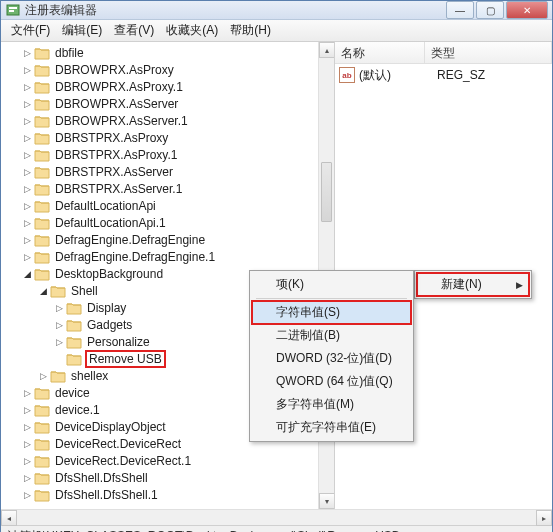  Describe the element at coordinates (170, 460) in the screenshot. I see `tree-item: DeviceRect.DeviceRect.1` at that location.